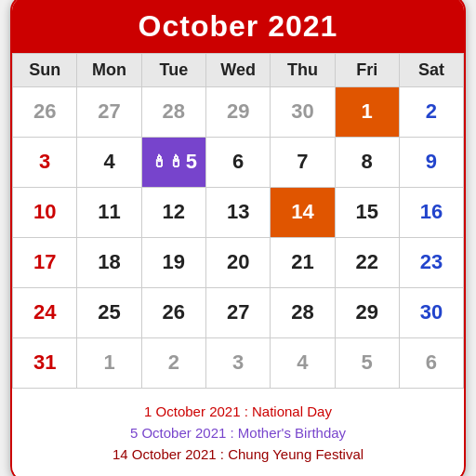 This screenshot has width=476, height=476. I want to click on week-row-2: 10111213141516, so click(238, 212).